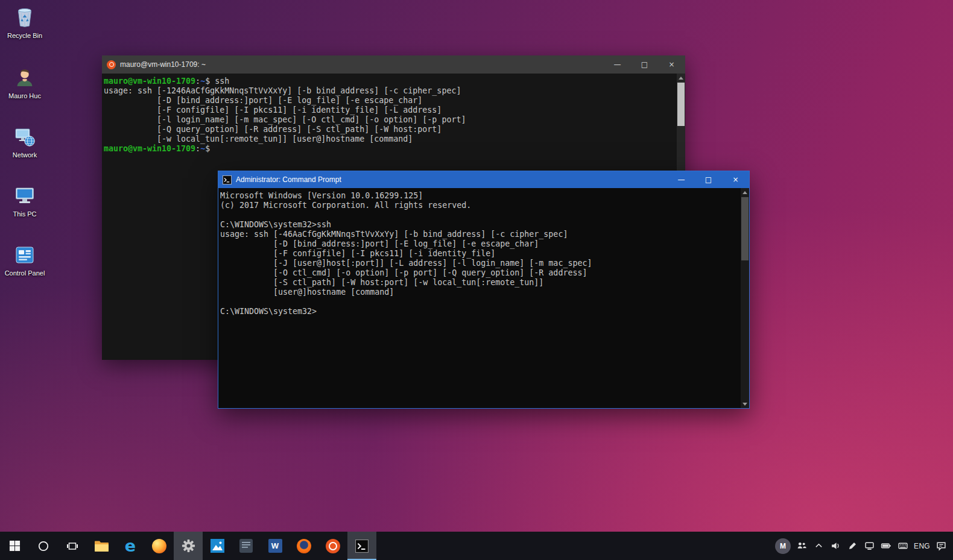 Image resolution: width=953 pixels, height=560 pixels. I want to click on ubuntu-button, so click(333, 546).